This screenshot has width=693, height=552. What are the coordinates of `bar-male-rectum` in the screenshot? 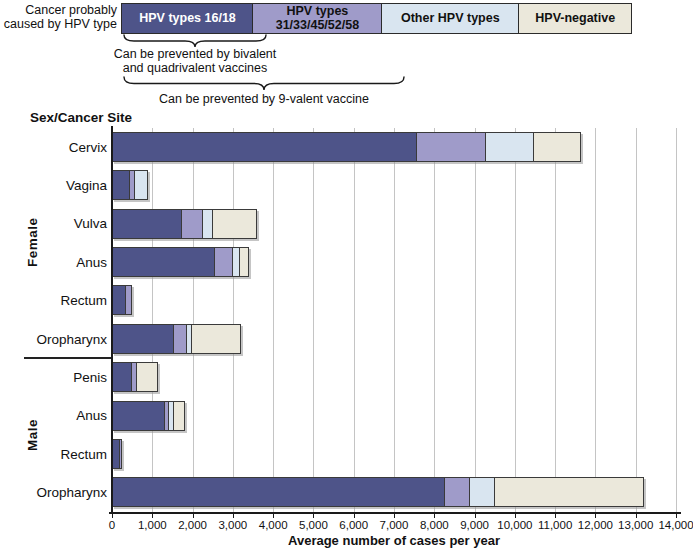 It's located at (117, 454).